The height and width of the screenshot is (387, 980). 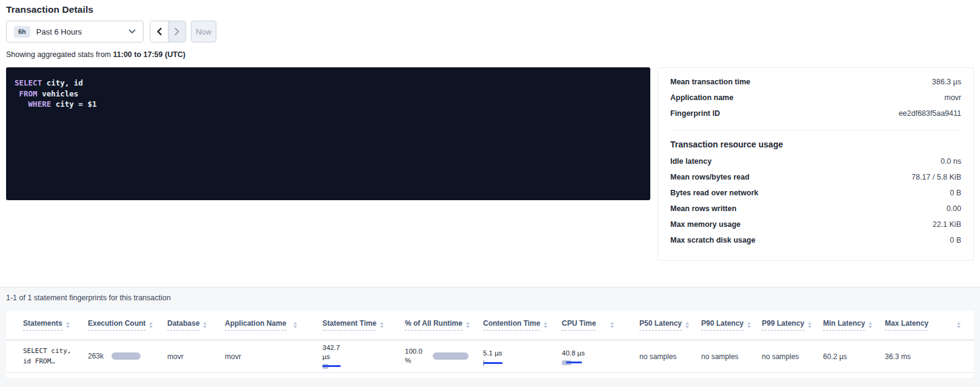 I want to click on sql-line: SELECT city, id, so click(x=328, y=83).